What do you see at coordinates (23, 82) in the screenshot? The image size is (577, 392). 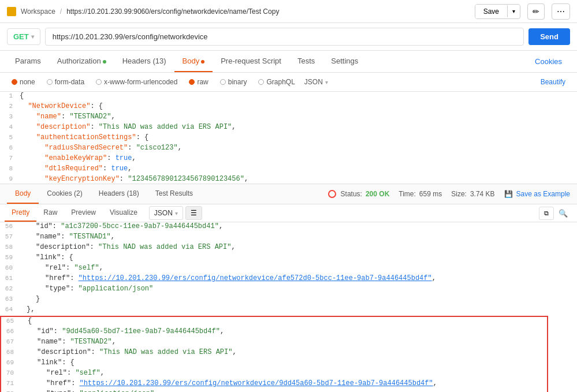 I see `body-type-none: none` at bounding box center [23, 82].